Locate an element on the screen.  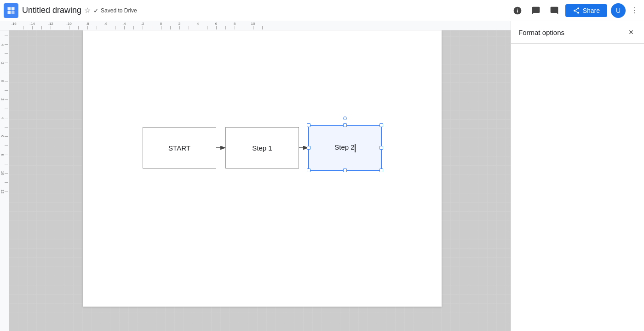
handle-bottom-left is located at coordinates (309, 170).